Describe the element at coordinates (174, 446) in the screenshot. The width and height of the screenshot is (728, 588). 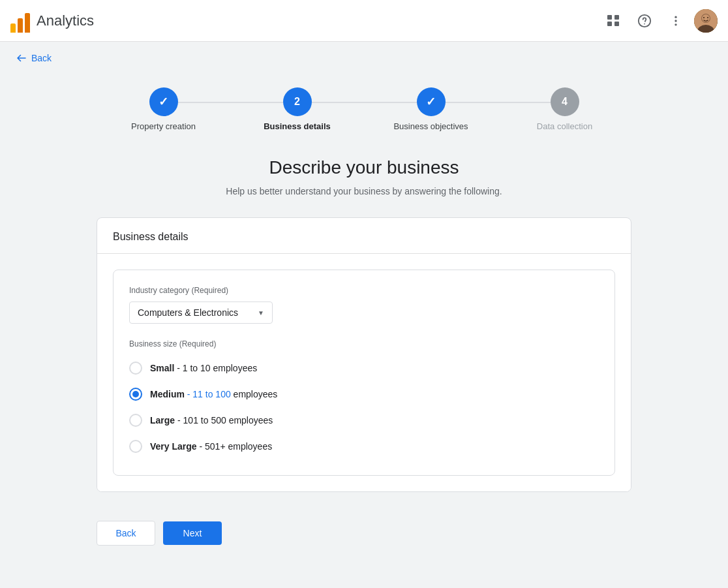
I see `radio-very-large-bold: Very Large` at that location.